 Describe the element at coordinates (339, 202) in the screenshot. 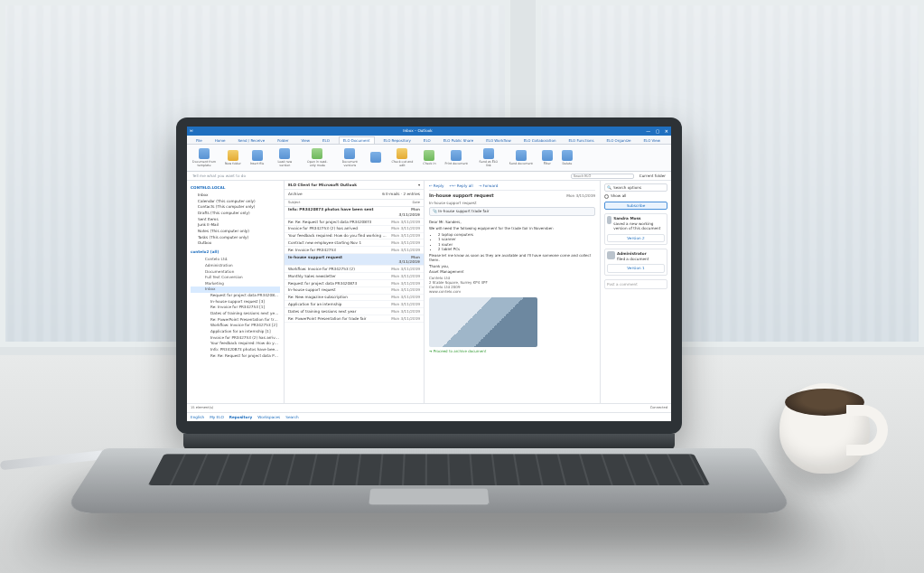

I see `col-subject: Subject` at that location.